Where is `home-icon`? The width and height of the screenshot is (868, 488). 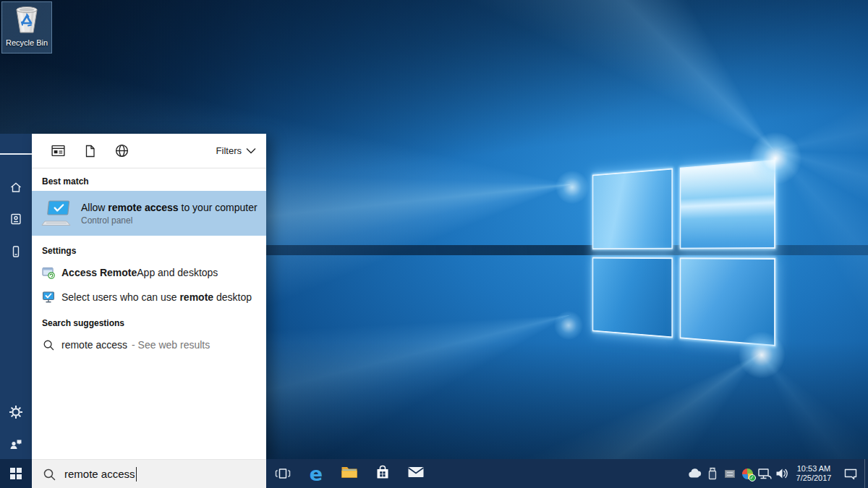
home-icon is located at coordinates (16, 187).